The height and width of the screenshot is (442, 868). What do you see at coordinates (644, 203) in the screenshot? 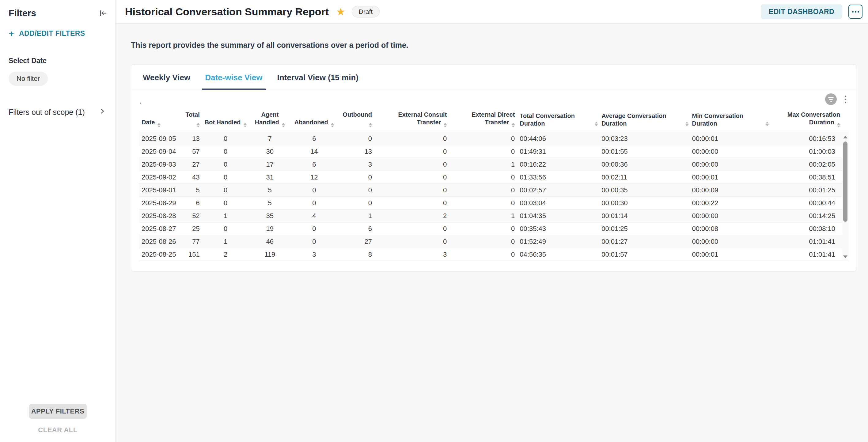
I see `table-cell: 00:00:30` at bounding box center [644, 203].